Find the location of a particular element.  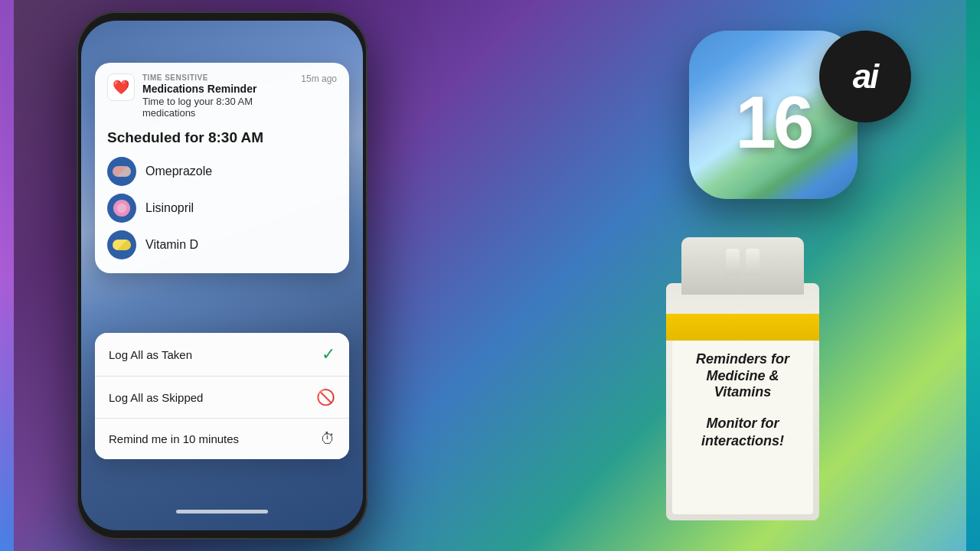

checkmark-icon: ✓ is located at coordinates (328, 354).